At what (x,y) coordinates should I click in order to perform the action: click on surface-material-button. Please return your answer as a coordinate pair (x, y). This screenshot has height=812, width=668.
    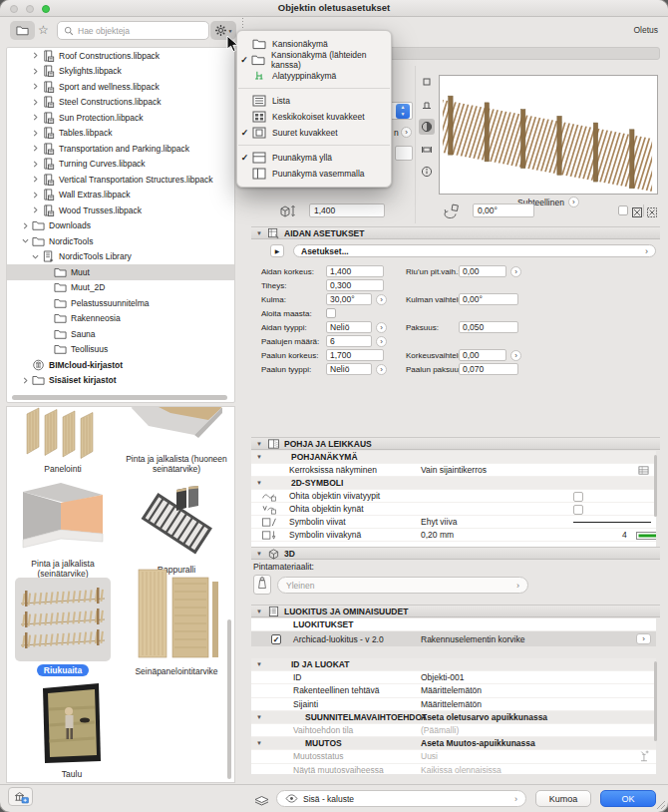
    Looking at the image, I should click on (262, 585).